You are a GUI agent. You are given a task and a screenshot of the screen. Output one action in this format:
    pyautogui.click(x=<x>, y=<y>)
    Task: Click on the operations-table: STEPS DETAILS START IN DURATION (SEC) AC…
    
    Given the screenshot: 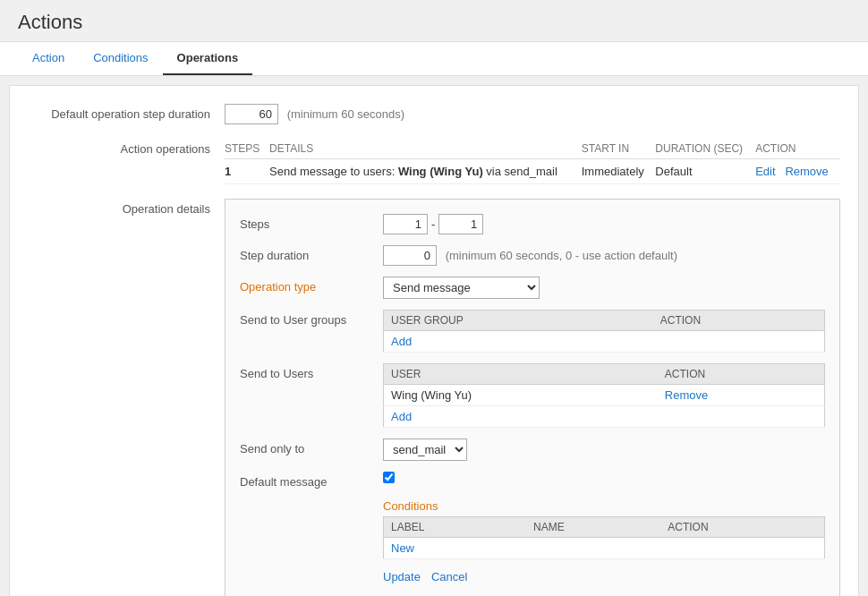 What is the action you would take?
    pyautogui.click(x=532, y=161)
    